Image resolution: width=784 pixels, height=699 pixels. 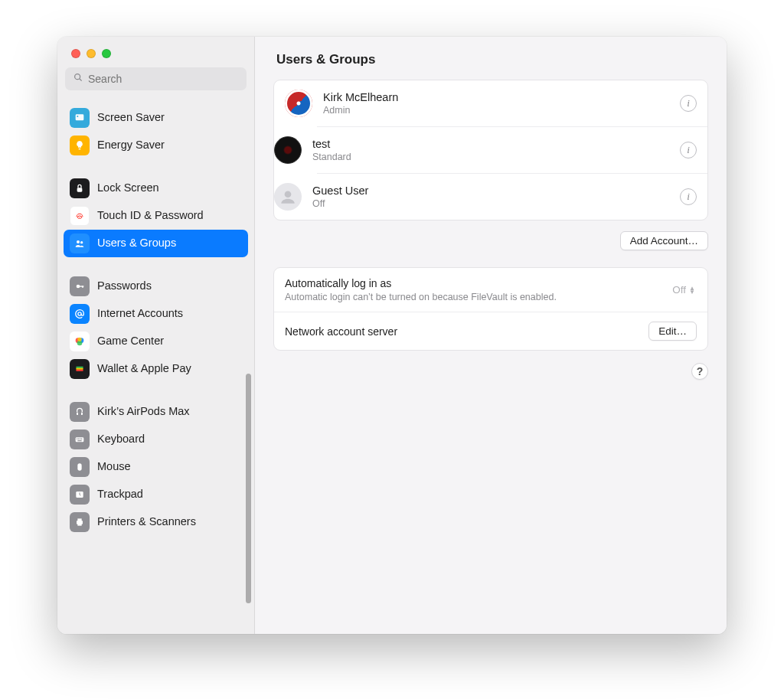 What do you see at coordinates (170, 216) in the screenshot?
I see `sidebar-item-label: Touch ID & Password` at bounding box center [170, 216].